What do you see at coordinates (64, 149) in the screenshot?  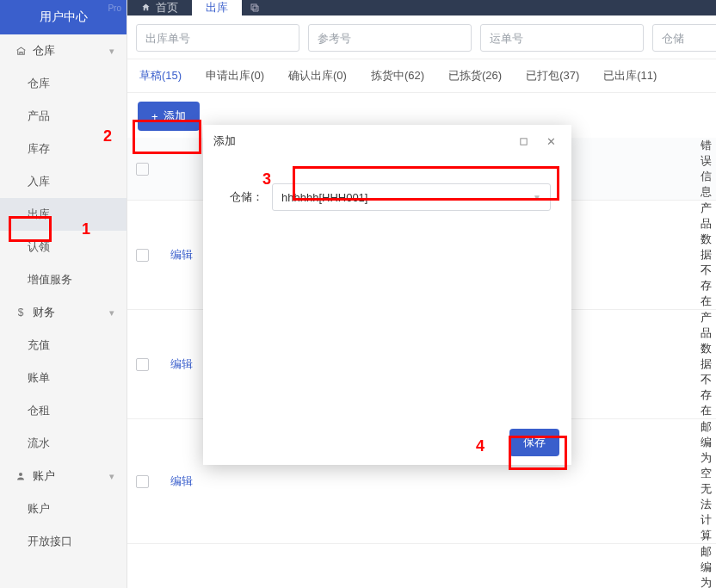 I see `nav-sub-inventory: 库存` at bounding box center [64, 149].